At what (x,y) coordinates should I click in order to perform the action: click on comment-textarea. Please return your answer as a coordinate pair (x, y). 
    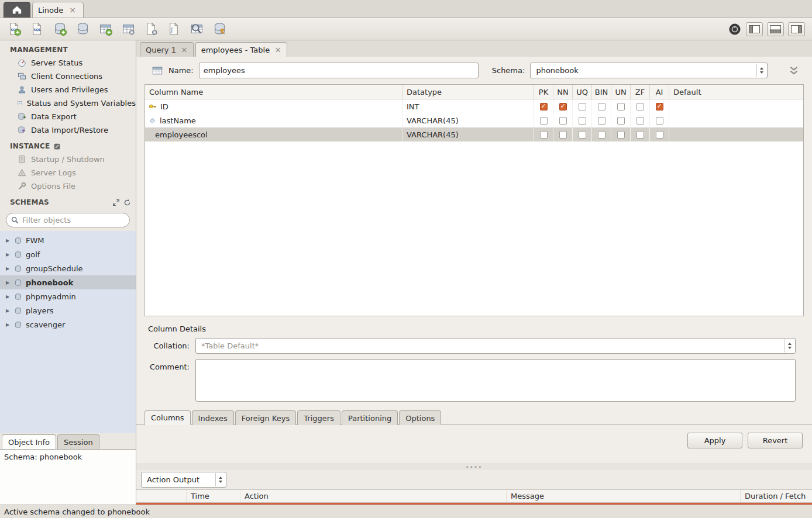
    Looking at the image, I should click on (496, 380).